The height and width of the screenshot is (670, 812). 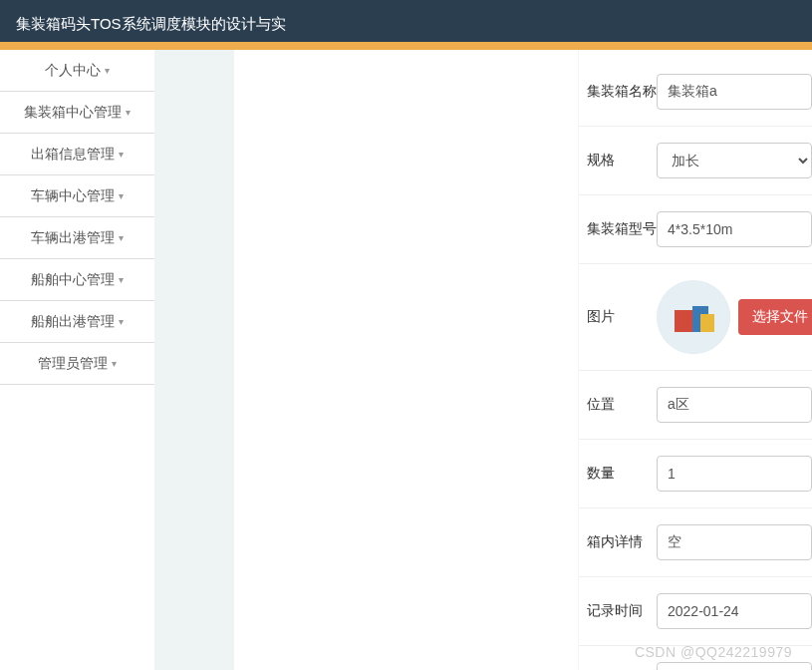 I want to click on form-row-model: 集装箱型号, so click(x=695, y=229).